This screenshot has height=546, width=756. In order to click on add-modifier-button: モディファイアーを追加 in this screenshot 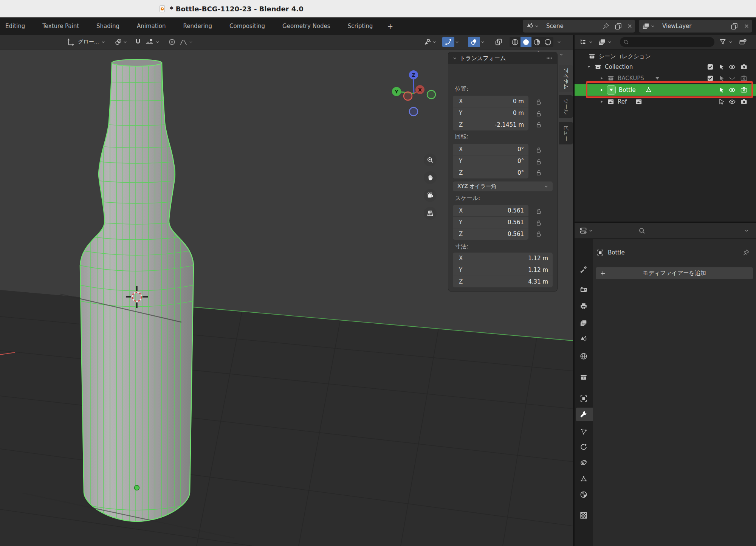, I will do `click(674, 273)`.